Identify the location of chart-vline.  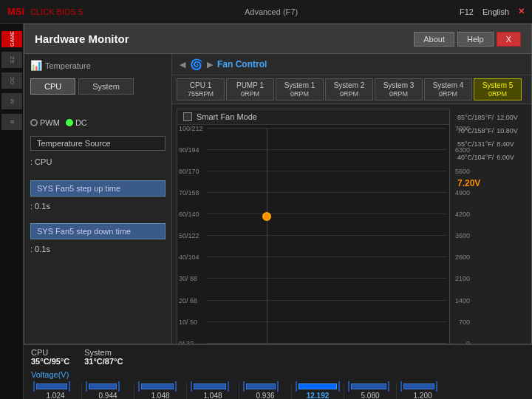
(267, 247).